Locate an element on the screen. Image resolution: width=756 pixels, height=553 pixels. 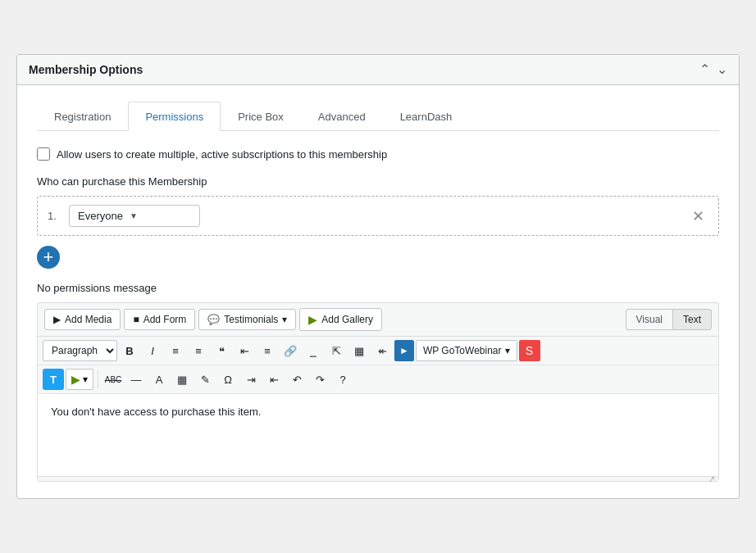
multiple-subscriptions-row: Allow users to create multiple, active s… is located at coordinates (378, 154).